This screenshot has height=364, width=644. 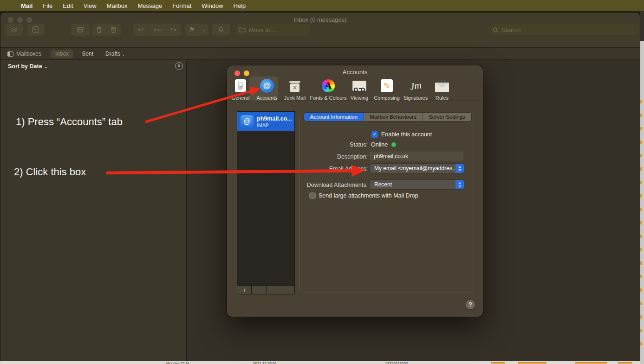 I want to click on junk-button, so click(x=113, y=30).